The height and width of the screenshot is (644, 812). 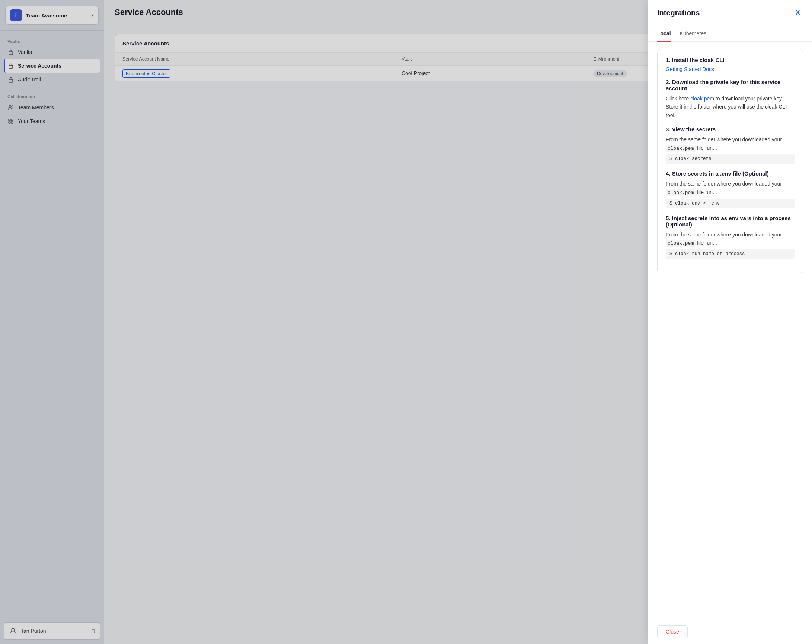 I want to click on panel-header: Integrations X, so click(x=730, y=13).